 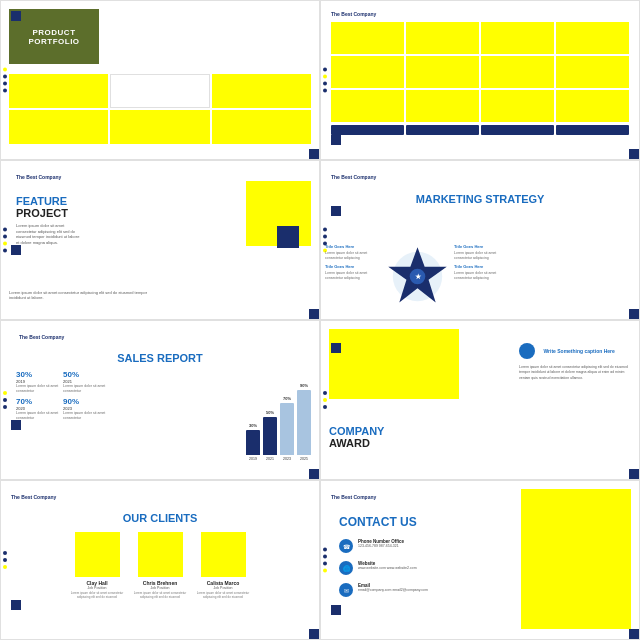 What do you see at coordinates (84, 408) in the screenshot?
I see `stat-block-3: 90% 2023 Lorem ipsum dolor sit amet cons…` at bounding box center [84, 408].